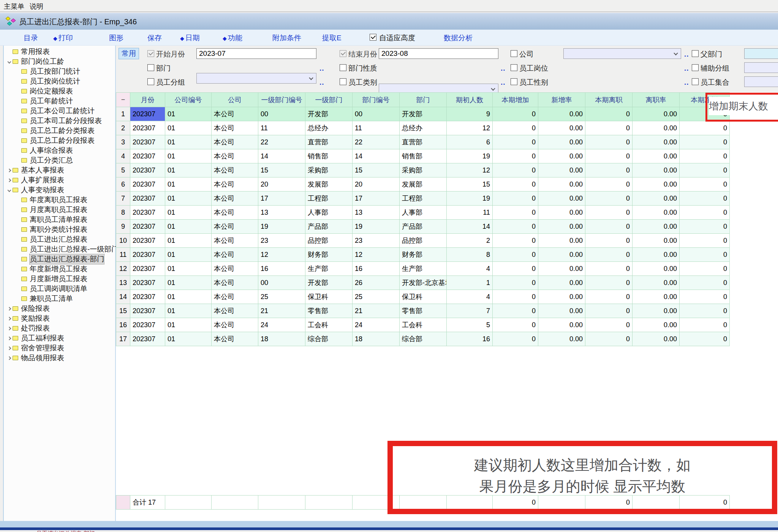  What do you see at coordinates (329, 198) in the screenshot?
I see `table-cell: 工程部` at bounding box center [329, 198].